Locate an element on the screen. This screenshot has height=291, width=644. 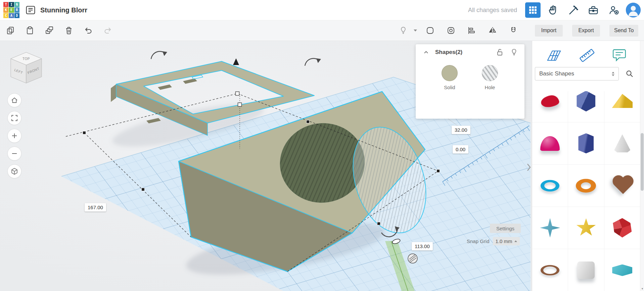
shapes-sidebar: Basic Shapes is located at coordinates (588, 166).